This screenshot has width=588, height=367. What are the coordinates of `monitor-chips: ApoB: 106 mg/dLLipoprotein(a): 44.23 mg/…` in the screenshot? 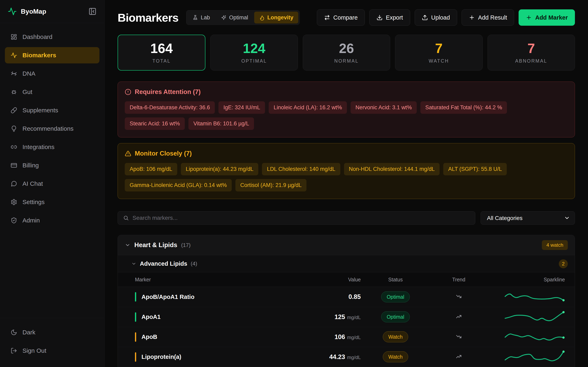 It's located at (346, 177).